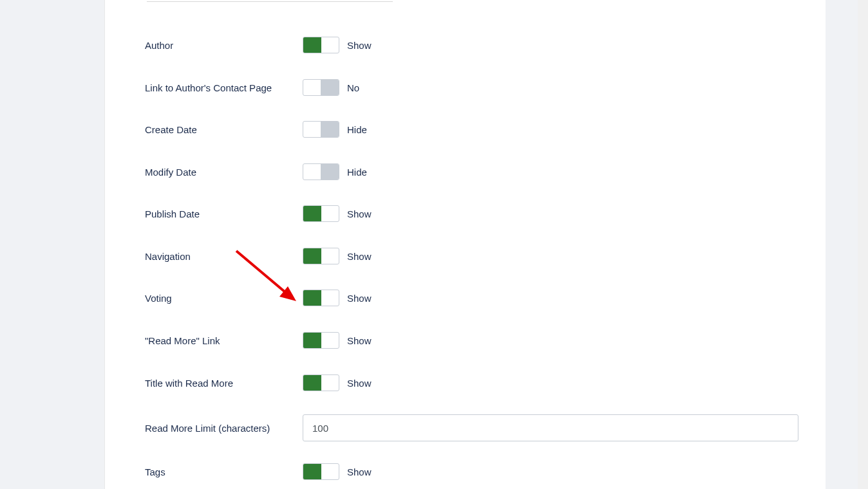 The image size is (868, 489). Describe the element at coordinates (224, 299) in the screenshot. I see `label-voting: Voting` at that location.